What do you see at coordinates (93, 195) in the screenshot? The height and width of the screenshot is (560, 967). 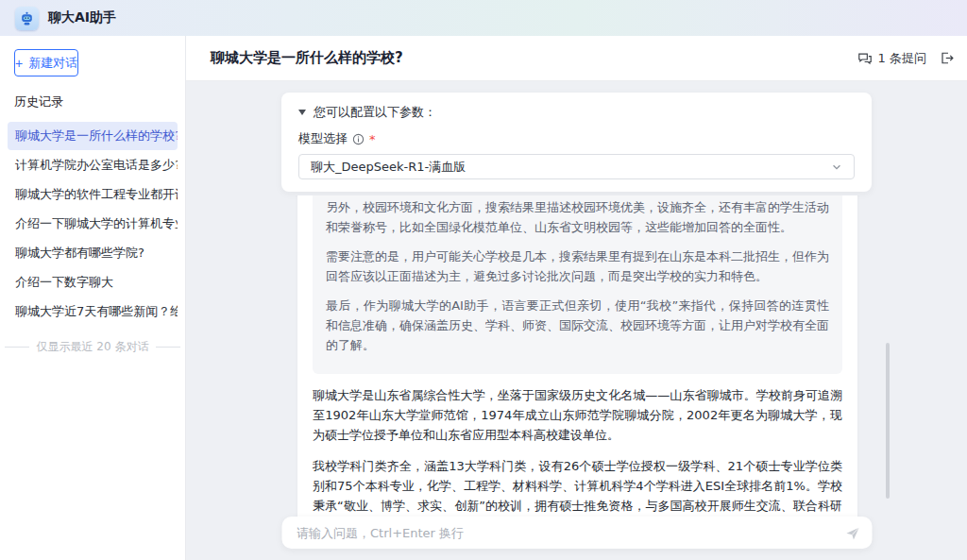 I see `conversation-item: 聊城大学的软件工程专业都开设哪...` at bounding box center [93, 195].